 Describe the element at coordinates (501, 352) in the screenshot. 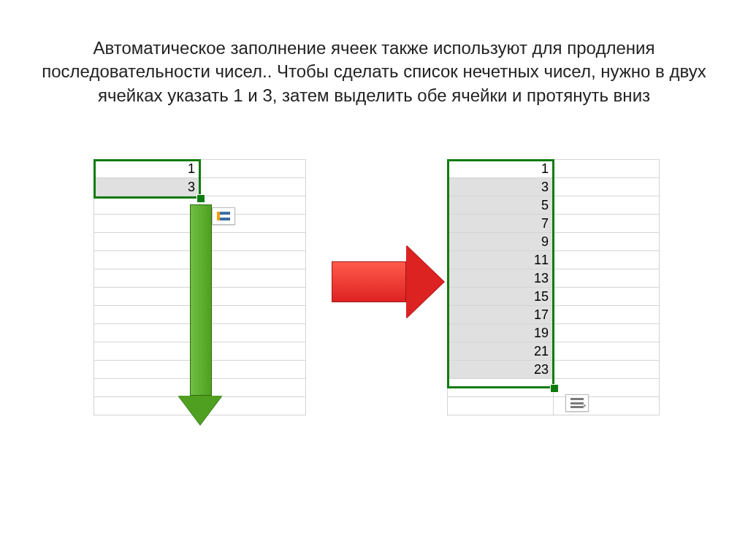

I see `cell: 21` at that location.